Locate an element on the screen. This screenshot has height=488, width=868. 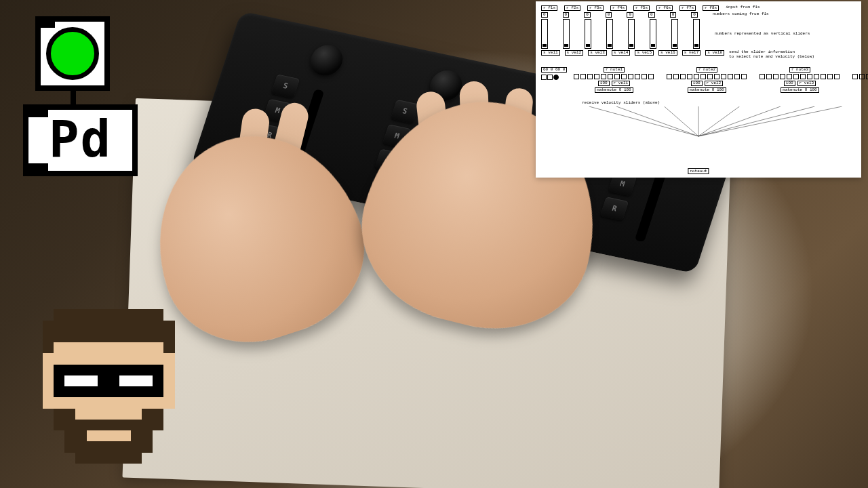
receive-obj: r f1s is located at coordinates (549, 8).